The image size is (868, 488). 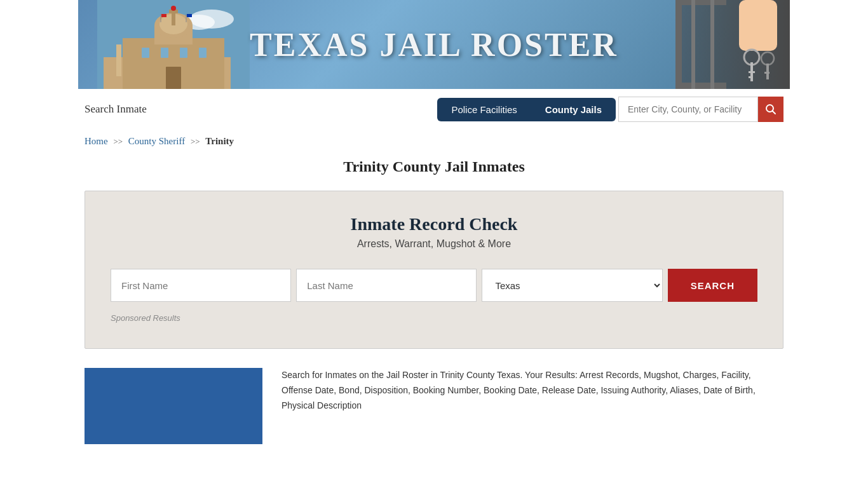 What do you see at coordinates (434, 44) in the screenshot?
I see `header-banner: Texas Jail Roster` at bounding box center [434, 44].